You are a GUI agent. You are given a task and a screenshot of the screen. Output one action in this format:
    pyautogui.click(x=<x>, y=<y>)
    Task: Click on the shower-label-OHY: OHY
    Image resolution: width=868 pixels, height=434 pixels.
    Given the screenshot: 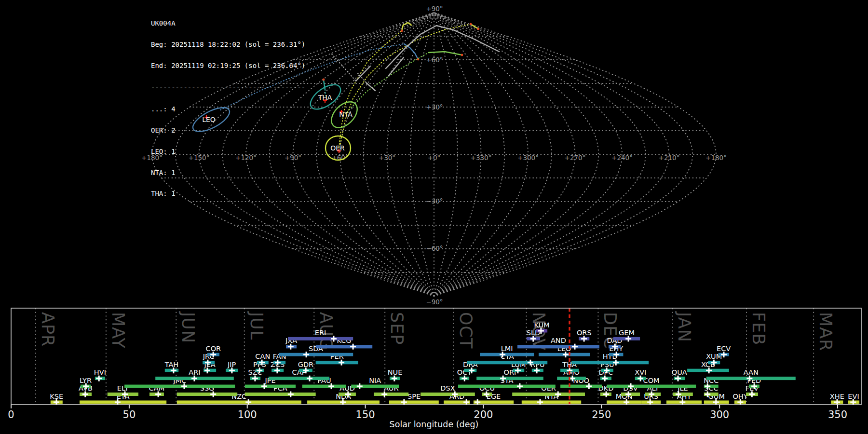 What is the action you would take?
    pyautogui.click(x=740, y=396)
    